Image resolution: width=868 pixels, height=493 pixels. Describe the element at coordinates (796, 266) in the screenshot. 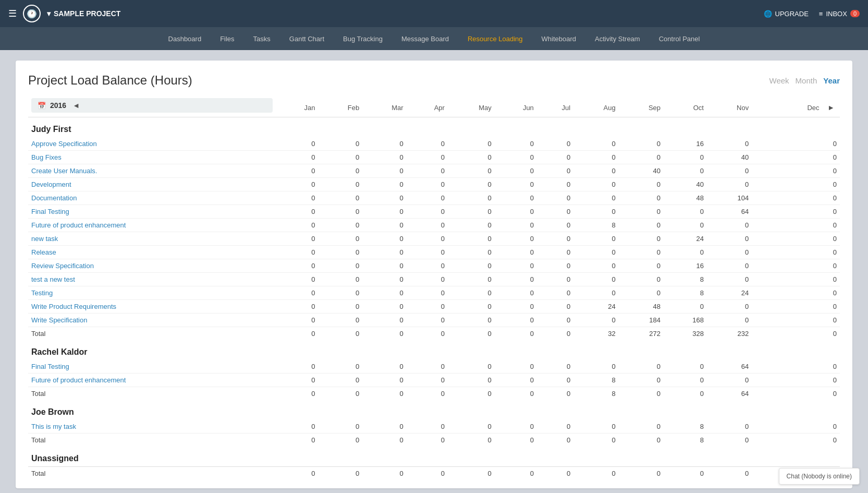

I see `cell-0-9-11: 0` at that location.